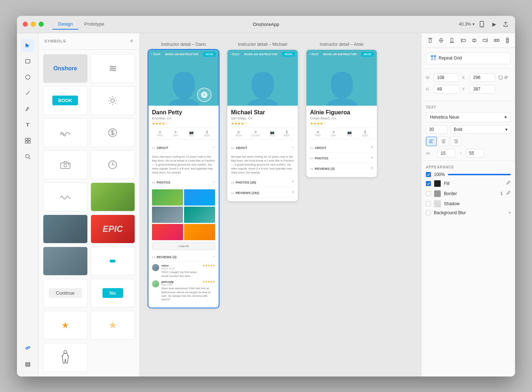 This screenshot has height=392, width=532. I want to click on font-family-selector: Helvetica Neue ▾, so click(468, 117).